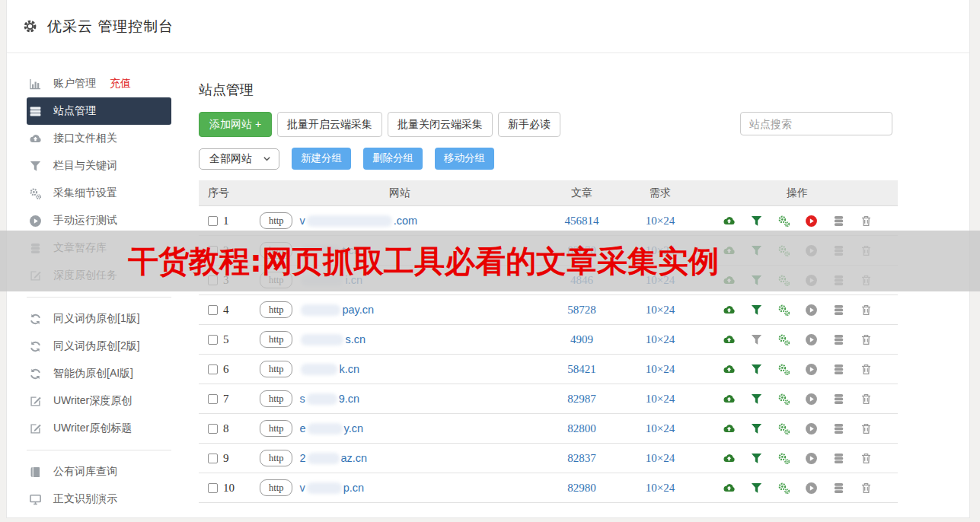 The height and width of the screenshot is (522, 980). I want to click on site-link: k.cn, so click(329, 369).